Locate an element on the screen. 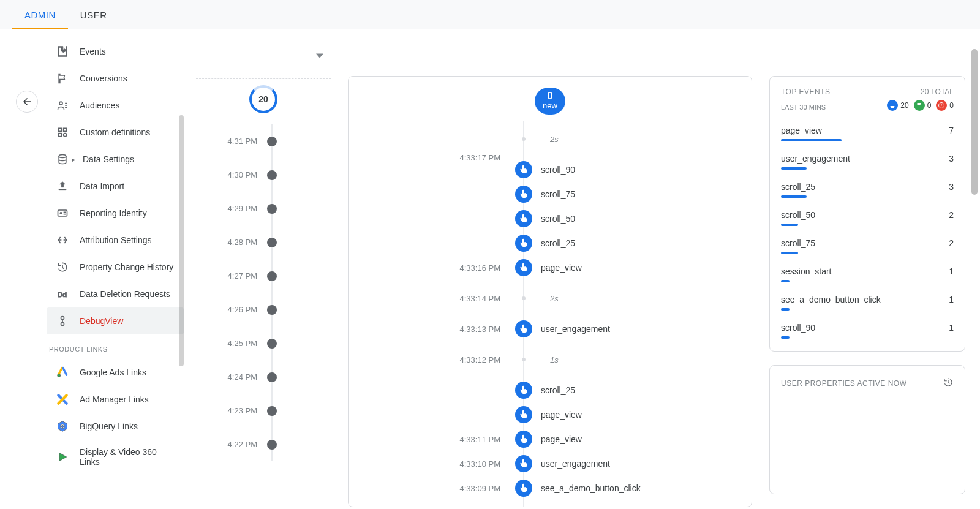 The image size is (980, 509). gap-dot is located at coordinates (524, 298).